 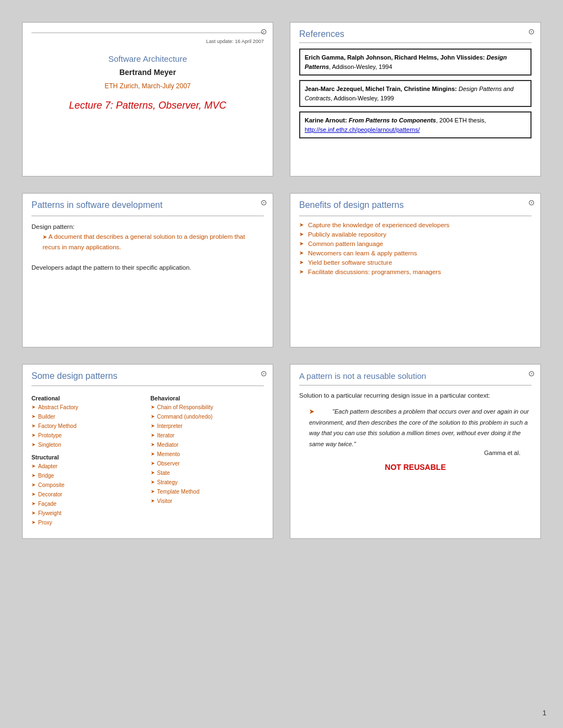 I want to click on slide2-heading: References, so click(x=415, y=34).